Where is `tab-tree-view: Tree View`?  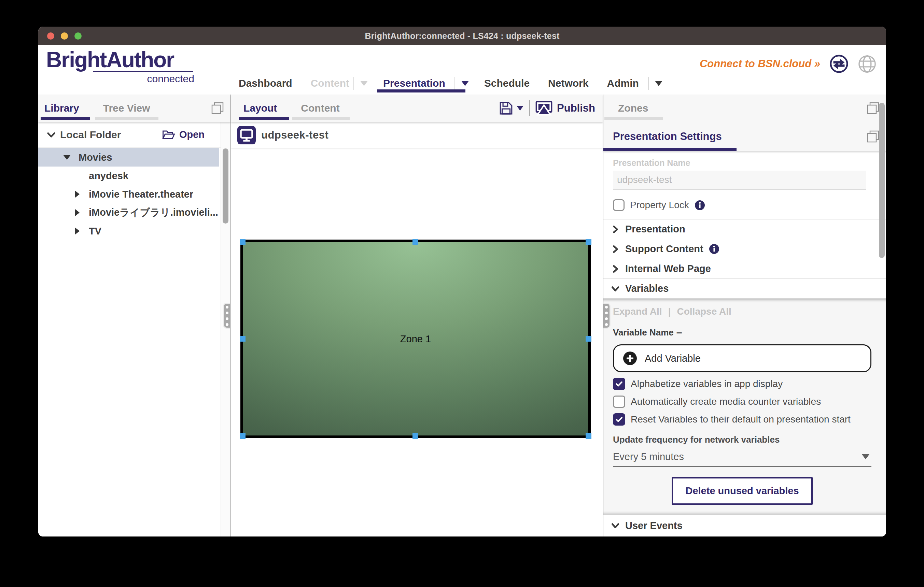
tab-tree-view: Tree View is located at coordinates (127, 108).